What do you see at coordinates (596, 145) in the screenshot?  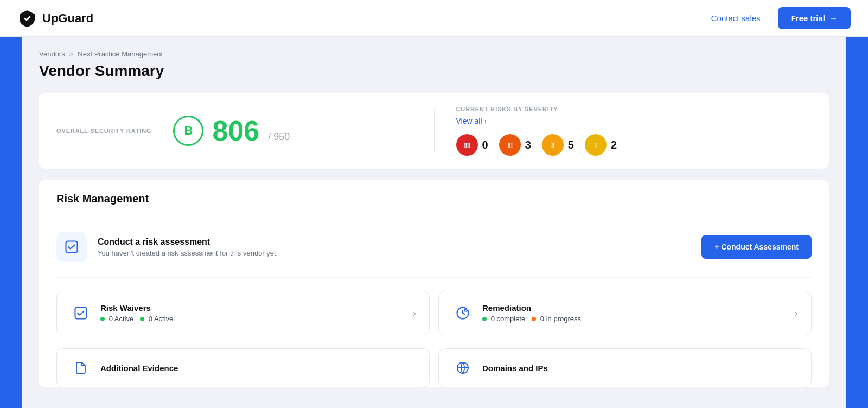 I see `low-risk-icon: !` at bounding box center [596, 145].